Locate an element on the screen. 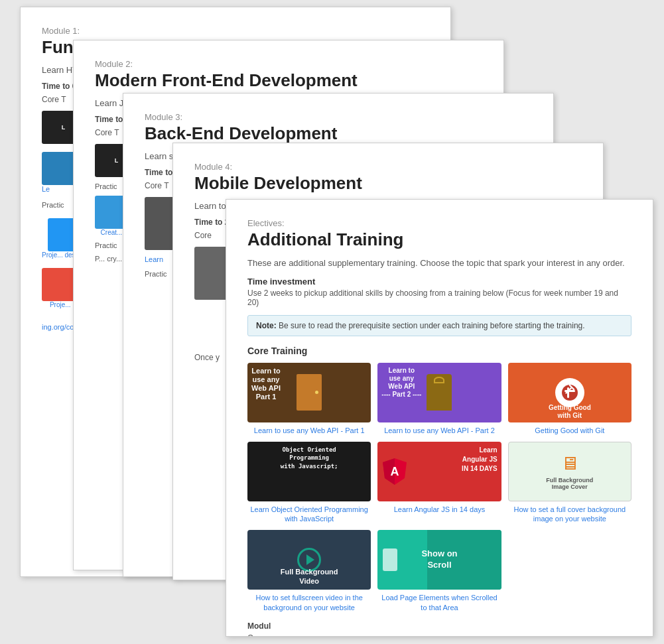 The width and height of the screenshot is (664, 644). thumb-text-web-api-1: Learn touse anyWeb APIPart 1 is located at coordinates (266, 385).